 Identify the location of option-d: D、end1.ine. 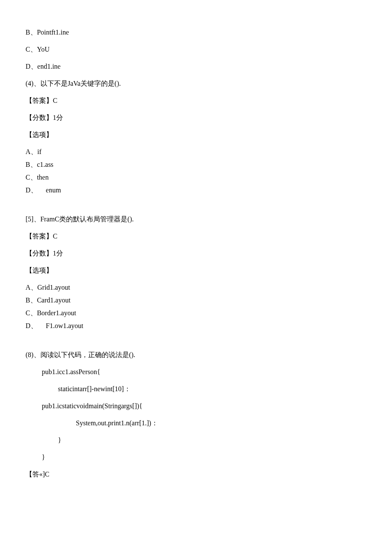
(196, 67).